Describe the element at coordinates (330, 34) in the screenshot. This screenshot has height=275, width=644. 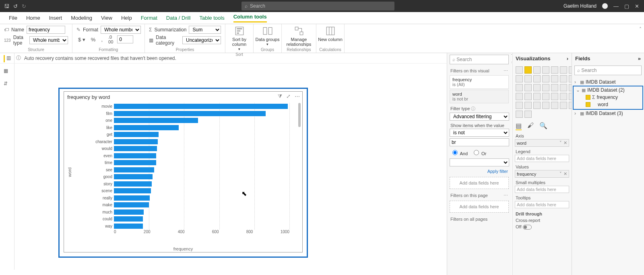
I see `new-column-button: New column` at that location.